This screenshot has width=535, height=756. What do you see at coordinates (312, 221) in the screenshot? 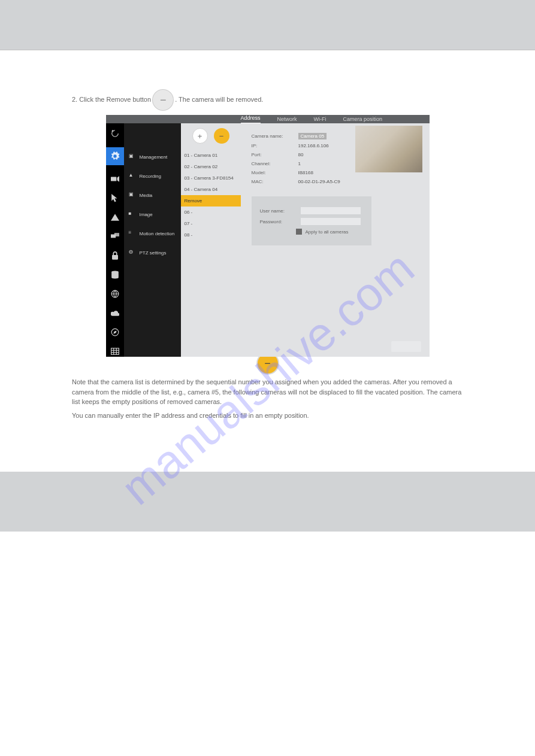
I see `cred-row-pass: Password:` at bounding box center [312, 221].